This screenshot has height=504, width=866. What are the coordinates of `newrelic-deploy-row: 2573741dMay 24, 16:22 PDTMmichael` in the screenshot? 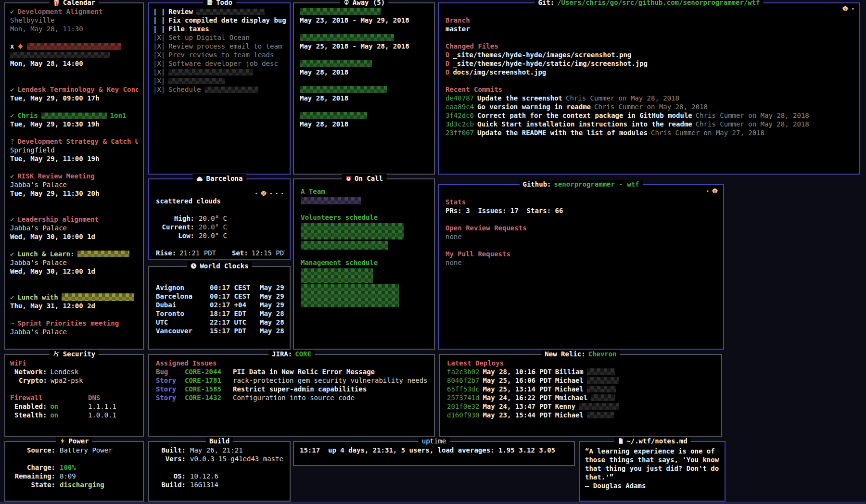 It's located at (582, 398).